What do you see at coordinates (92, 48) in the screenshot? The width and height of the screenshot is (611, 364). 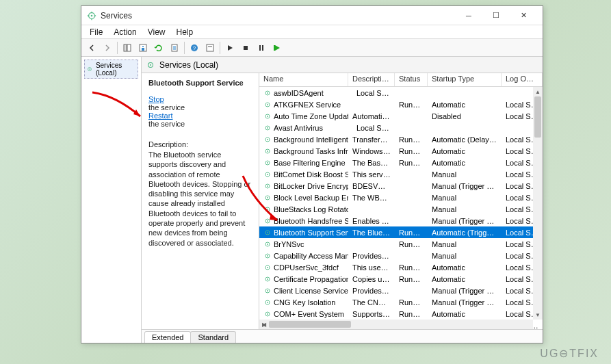 I see `back-button` at bounding box center [92, 48].